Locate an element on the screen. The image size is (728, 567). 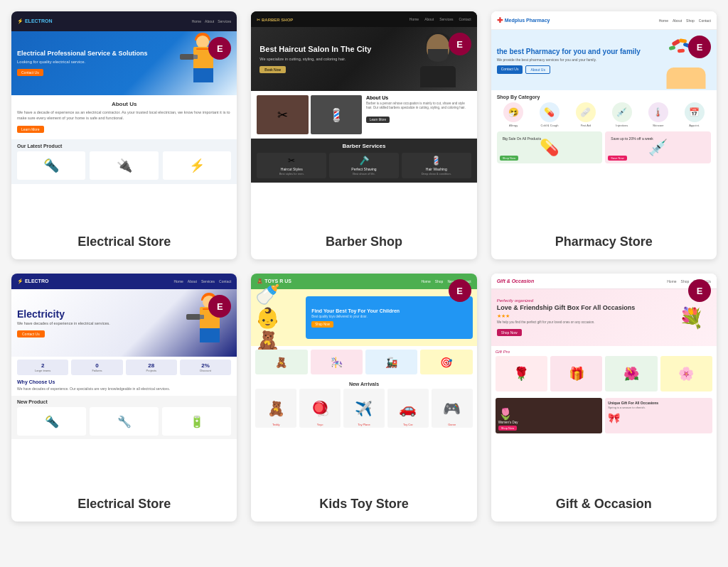
card-preview-barber-shop: ✂ BARBER SHOP HomeAboutServicesContact B… is located at coordinates (364, 118).